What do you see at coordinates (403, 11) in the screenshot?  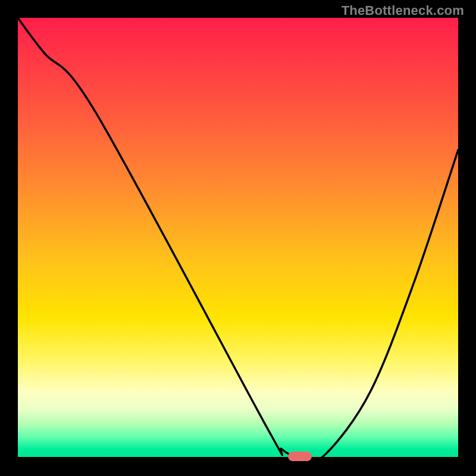 I see `watermark-text: TheBottleneck.com` at bounding box center [403, 11].